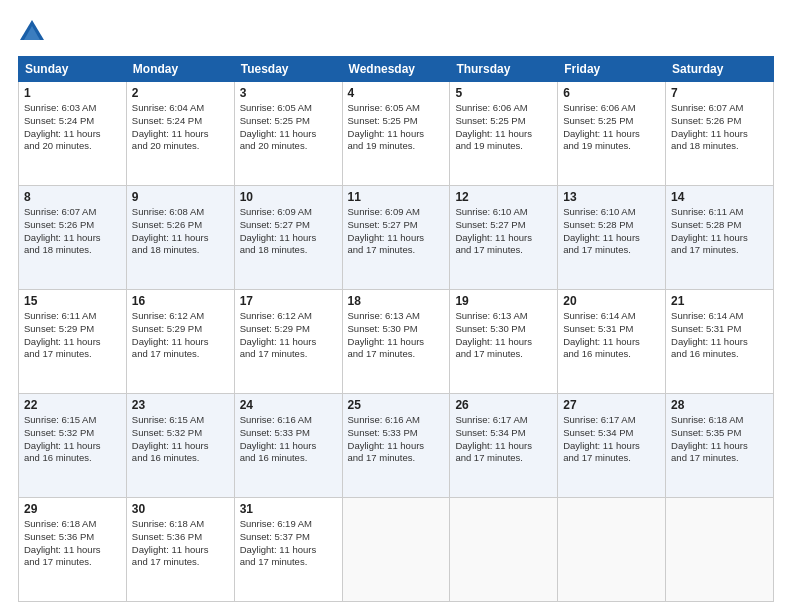 This screenshot has height=612, width=792. Describe the element at coordinates (612, 238) in the screenshot. I see `calendar-cell: 13Sunrise: 6:10 AM Sunset: 5:28 PM Dayli…` at that location.